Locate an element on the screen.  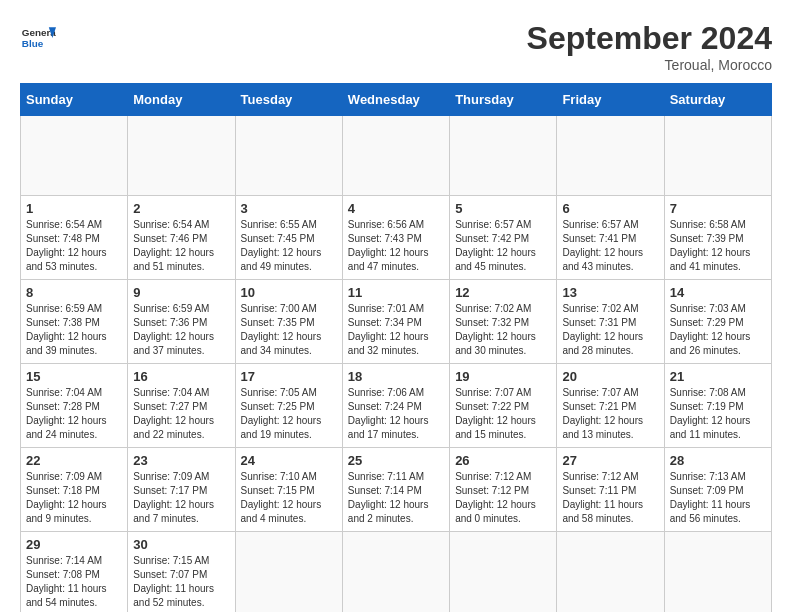
day-number: 16 is located at coordinates (181, 376).